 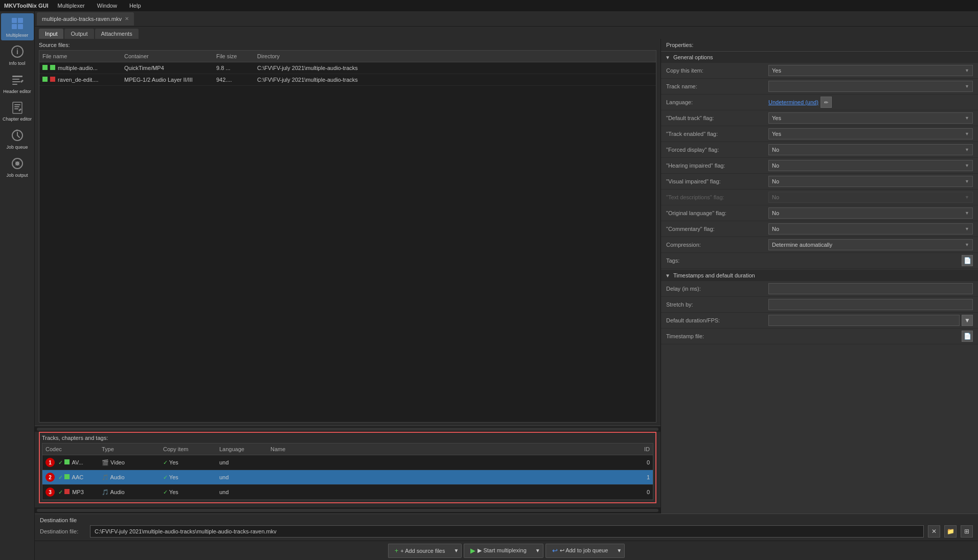 What do you see at coordinates (871, 150) in the screenshot?
I see `prop-forced-display-dropdown: No ▼` at bounding box center [871, 150].